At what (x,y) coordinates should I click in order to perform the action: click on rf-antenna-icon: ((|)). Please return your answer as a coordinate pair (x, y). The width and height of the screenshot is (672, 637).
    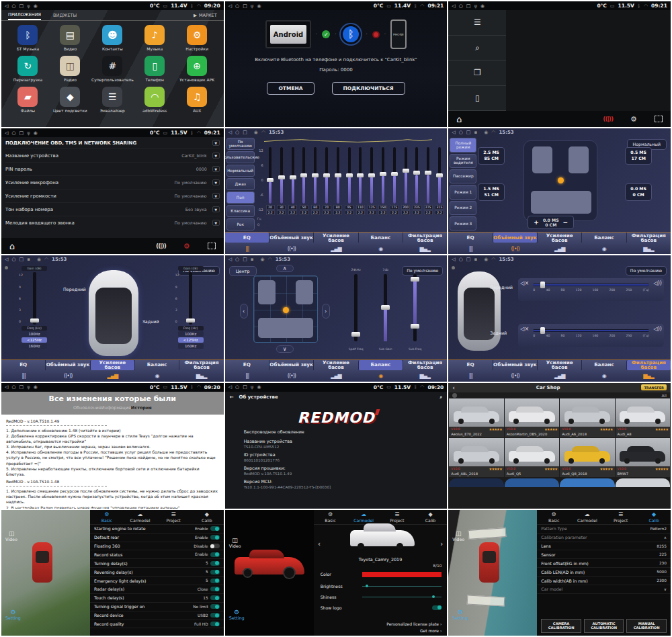
    Looking at the image, I should click on (161, 246).